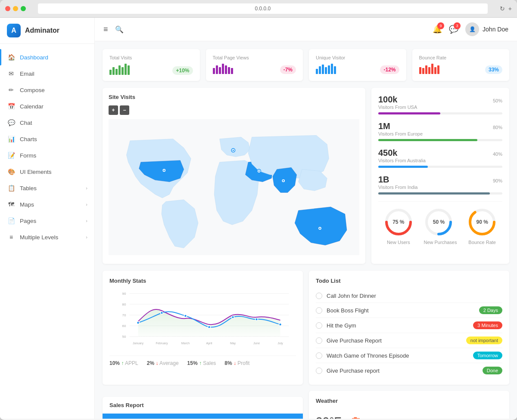  Describe the element at coordinates (115, 363) in the screenshot. I see `stat-value: 10%` at that location.